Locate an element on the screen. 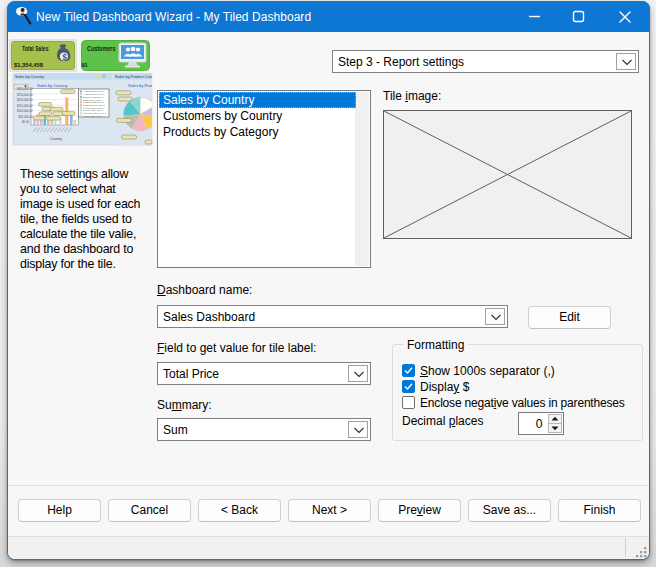 This screenshot has width=656, height=567. svg-text: $50,000.00 is located at coordinates (26, 117).